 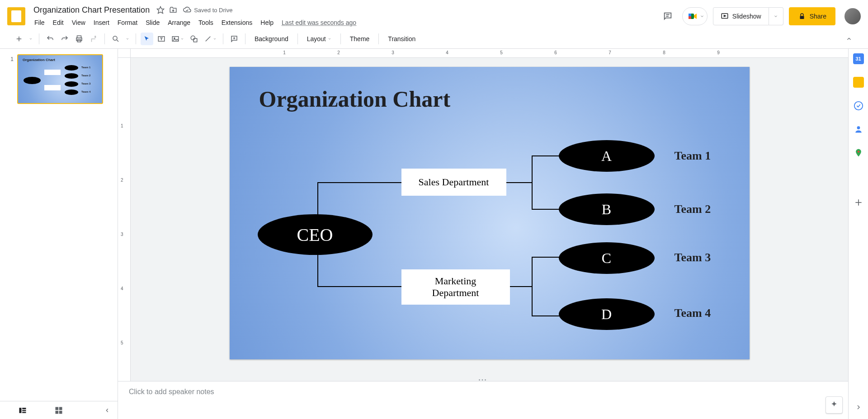 What do you see at coordinates (160, 10) in the screenshot?
I see `star-icon` at bounding box center [160, 10].